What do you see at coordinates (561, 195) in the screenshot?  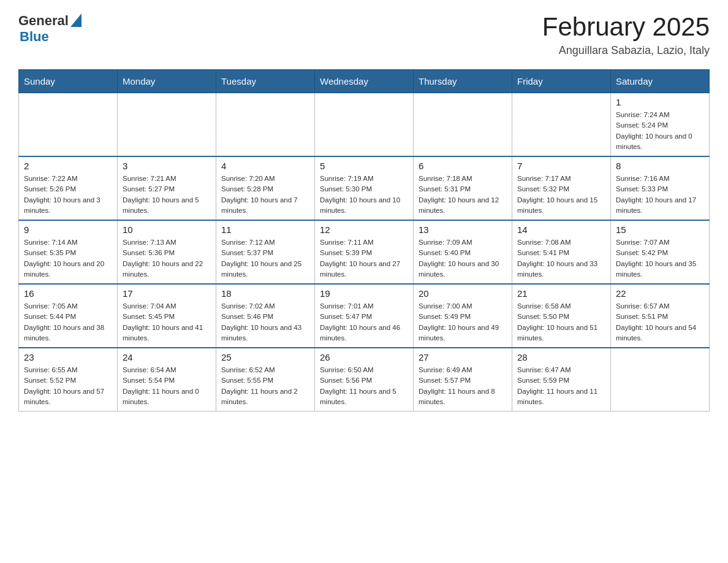 I see `day-info: Sunrise: 7:17 AMSunset: 5:32 PMDaylight:…` at bounding box center [561, 195].